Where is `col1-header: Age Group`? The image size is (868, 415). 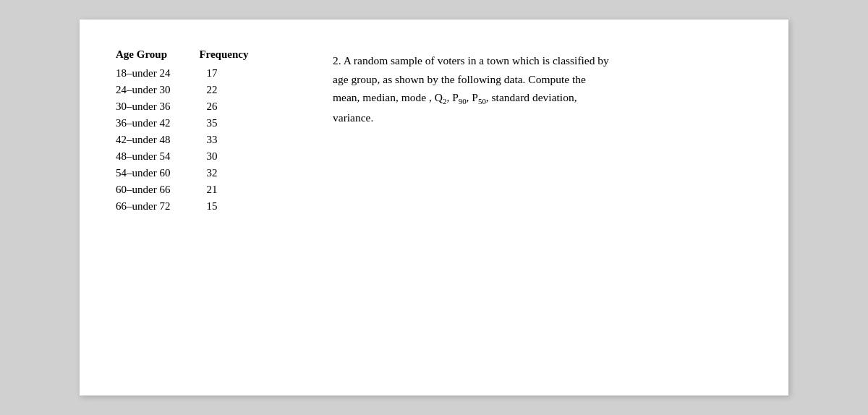 col1-header: Age Group is located at coordinates (158, 56).